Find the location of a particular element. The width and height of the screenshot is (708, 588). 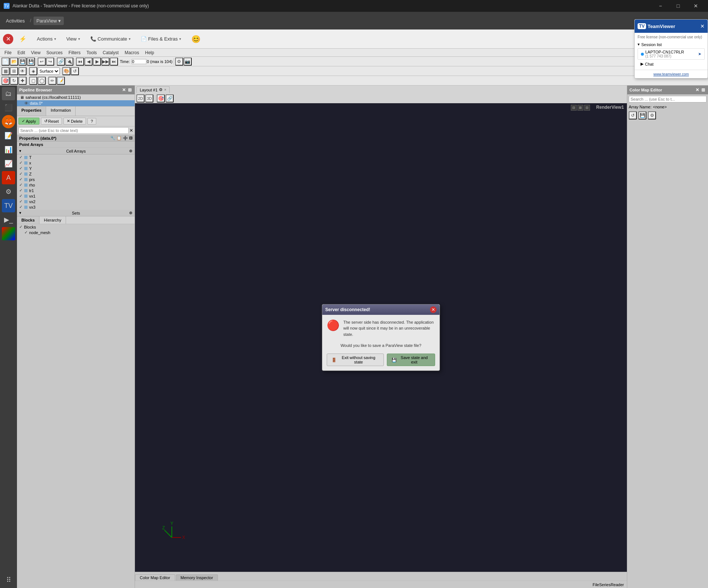

pipeline-browser-close-icon: ✕ is located at coordinates (124, 90).